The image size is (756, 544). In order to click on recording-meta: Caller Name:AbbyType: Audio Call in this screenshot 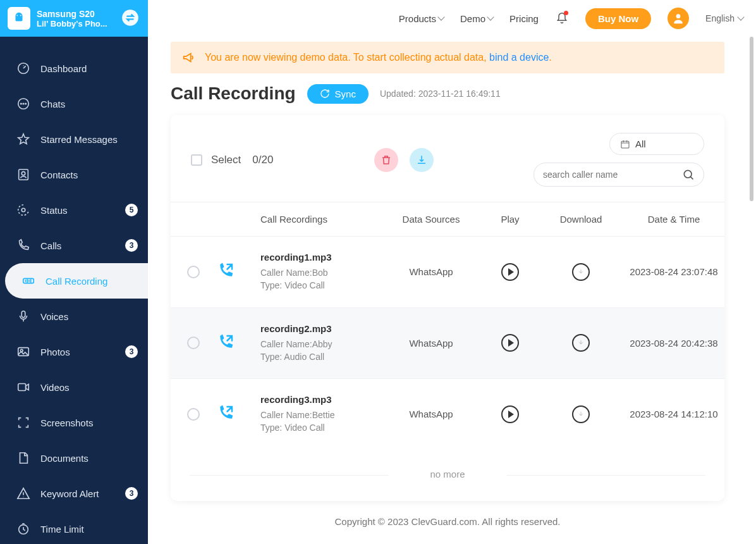, I will do `click(317, 350)`.